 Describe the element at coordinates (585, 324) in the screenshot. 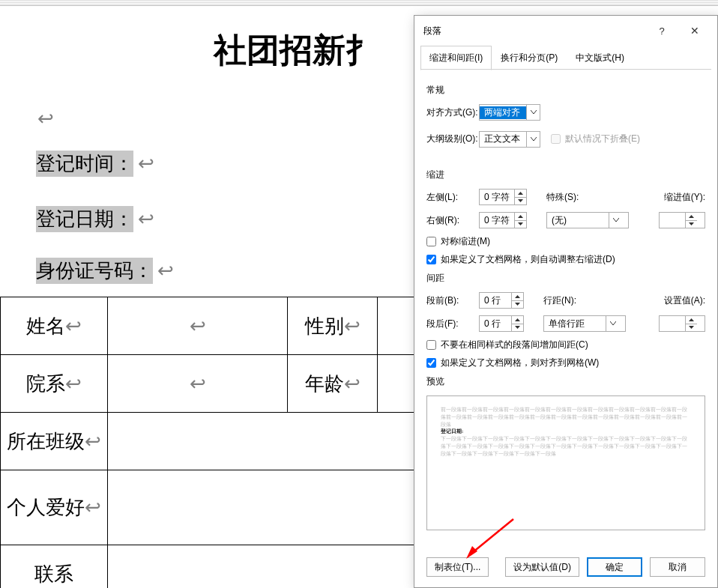

I see `line-spacing-select: 单倍行距` at that location.